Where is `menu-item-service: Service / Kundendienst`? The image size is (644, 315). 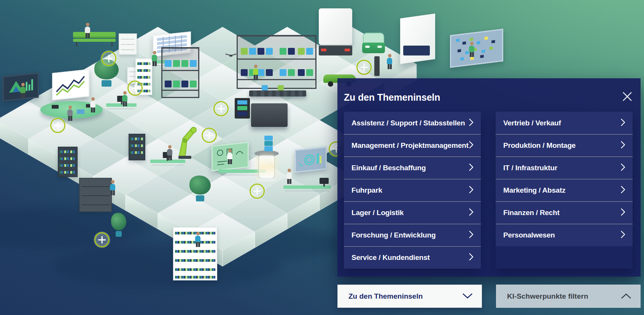
menu-item-service: Service / Kundendienst is located at coordinates (412, 258).